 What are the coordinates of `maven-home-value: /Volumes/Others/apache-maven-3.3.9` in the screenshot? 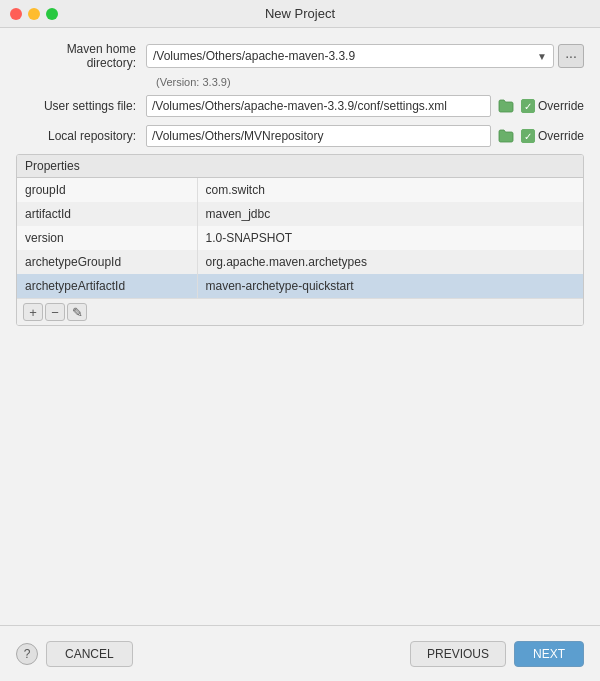 It's located at (343, 56).